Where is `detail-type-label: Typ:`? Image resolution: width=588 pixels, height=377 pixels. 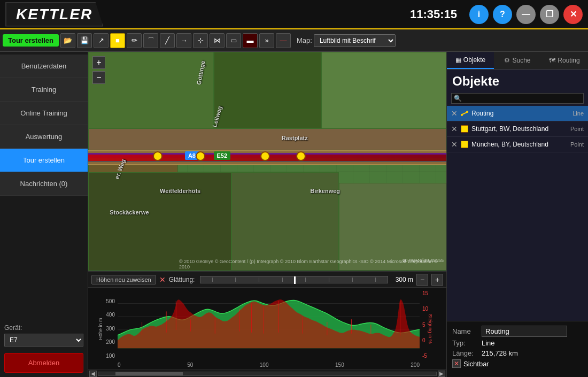
detail-type-label: Typ: is located at coordinates (467, 343).